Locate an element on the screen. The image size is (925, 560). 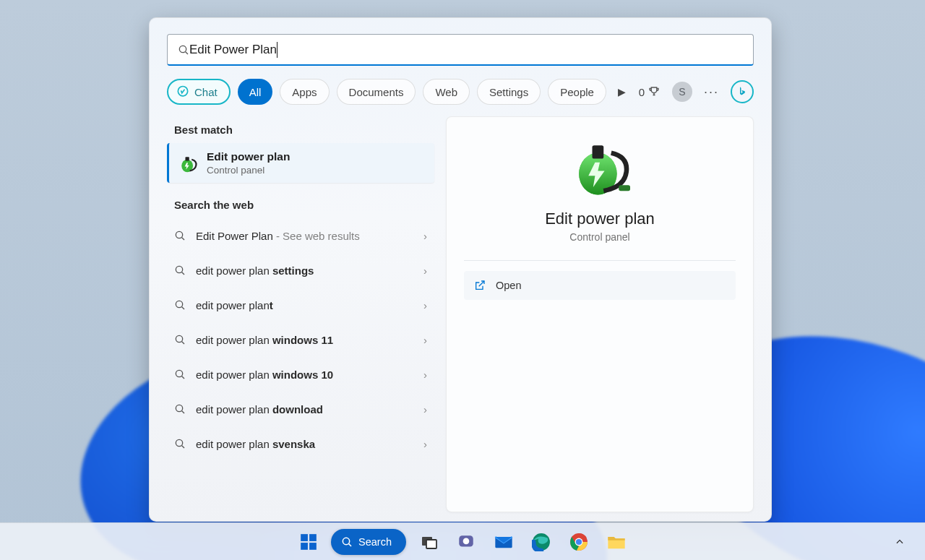
filter-chat: Chat is located at coordinates (199, 92).